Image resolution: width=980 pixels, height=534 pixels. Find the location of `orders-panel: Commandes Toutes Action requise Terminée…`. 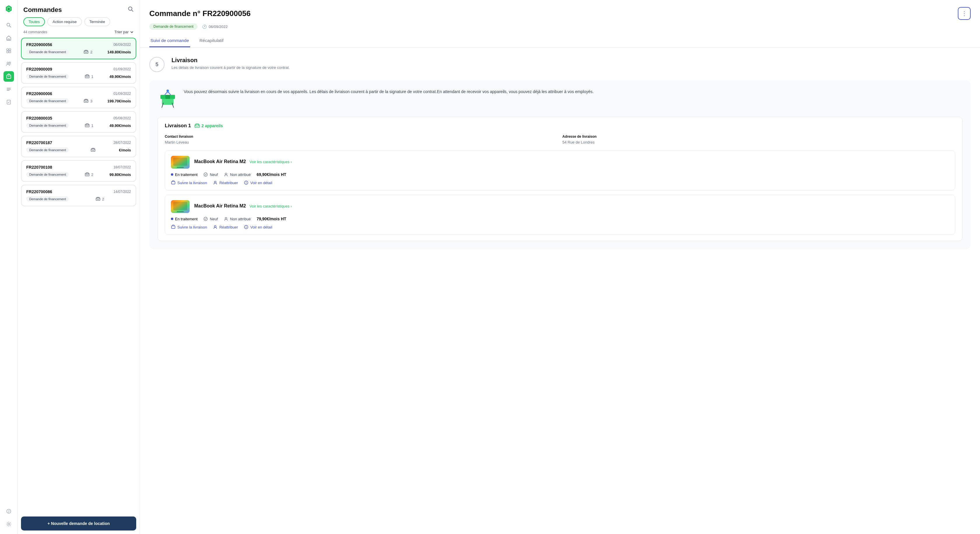

orders-panel: Commandes Toutes Action requise Terminée… is located at coordinates (79, 267).